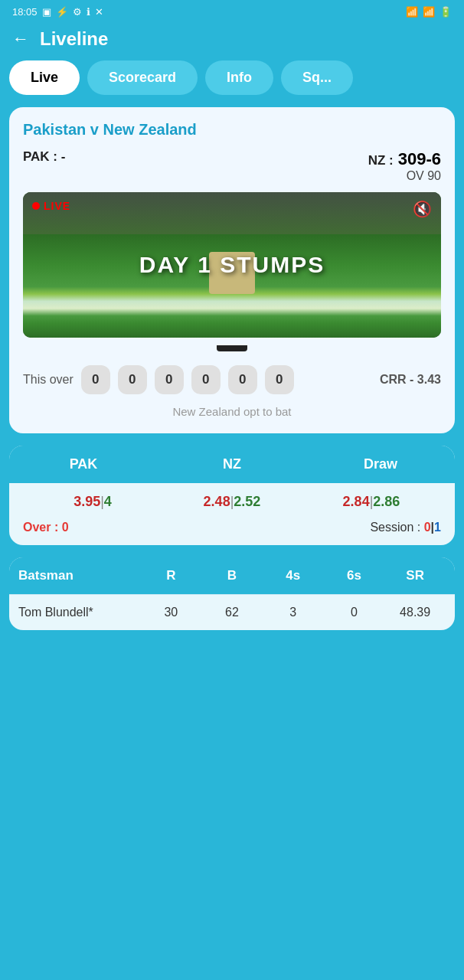 This screenshot has width=464, height=980. What do you see at coordinates (232, 348) in the screenshot?
I see `tv-stand` at bounding box center [232, 348].